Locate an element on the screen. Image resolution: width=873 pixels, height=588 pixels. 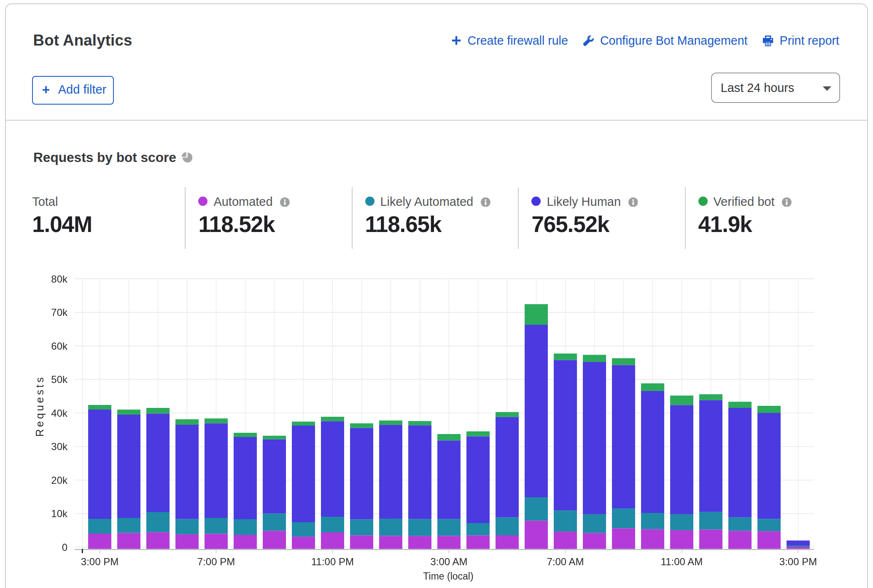
svg-text: 60k is located at coordinates (59, 346).